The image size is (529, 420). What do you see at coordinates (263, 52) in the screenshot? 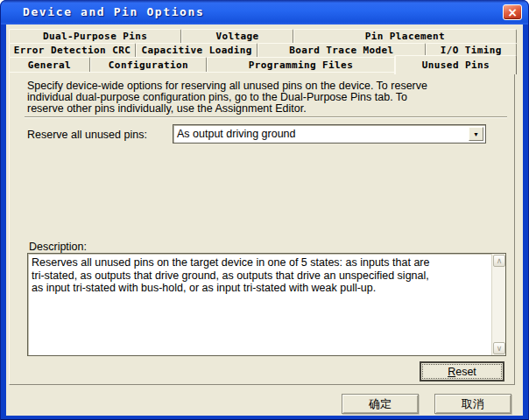
I see `tab-strip: Dual-Purpose Pins Voltage Pin Placement …` at bounding box center [263, 52].